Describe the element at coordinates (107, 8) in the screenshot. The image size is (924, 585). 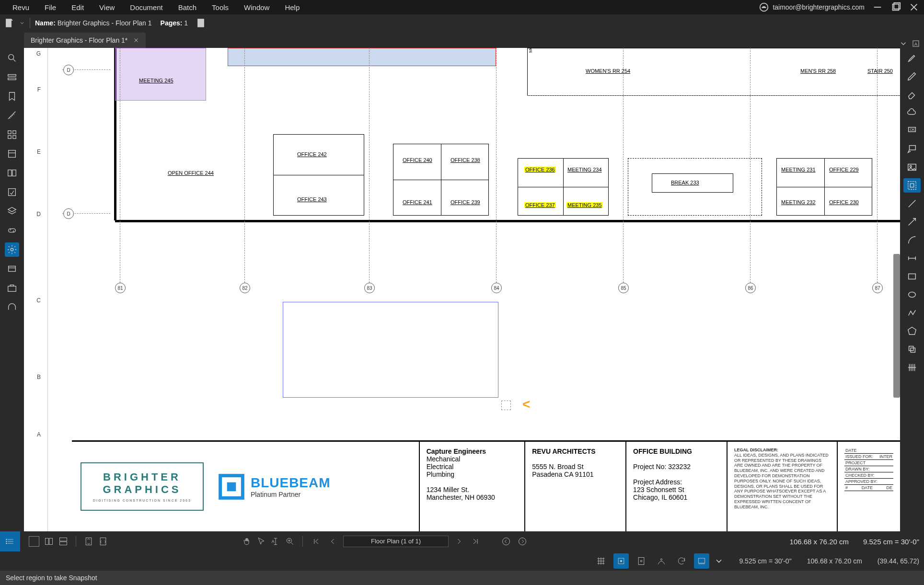
I see `menu-view: View` at that location.